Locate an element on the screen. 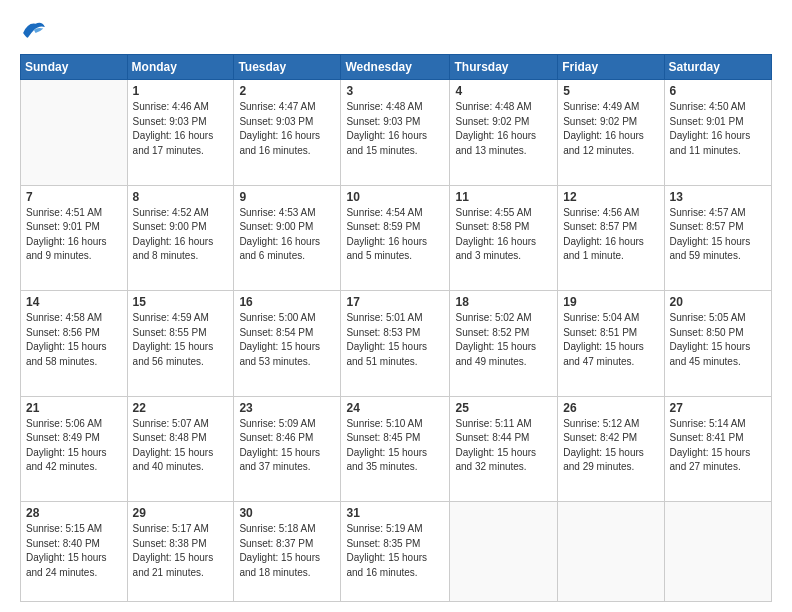 The image size is (792, 612). day-info: Sunrise: 4:55 AM Sunset: 8:58 PM Dayligh… is located at coordinates (504, 235).